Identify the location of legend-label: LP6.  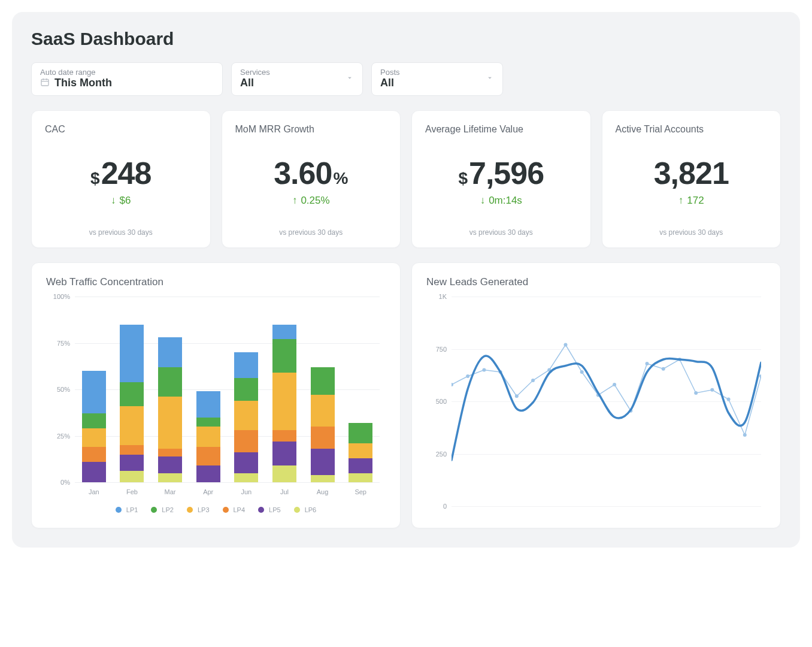
(311, 510).